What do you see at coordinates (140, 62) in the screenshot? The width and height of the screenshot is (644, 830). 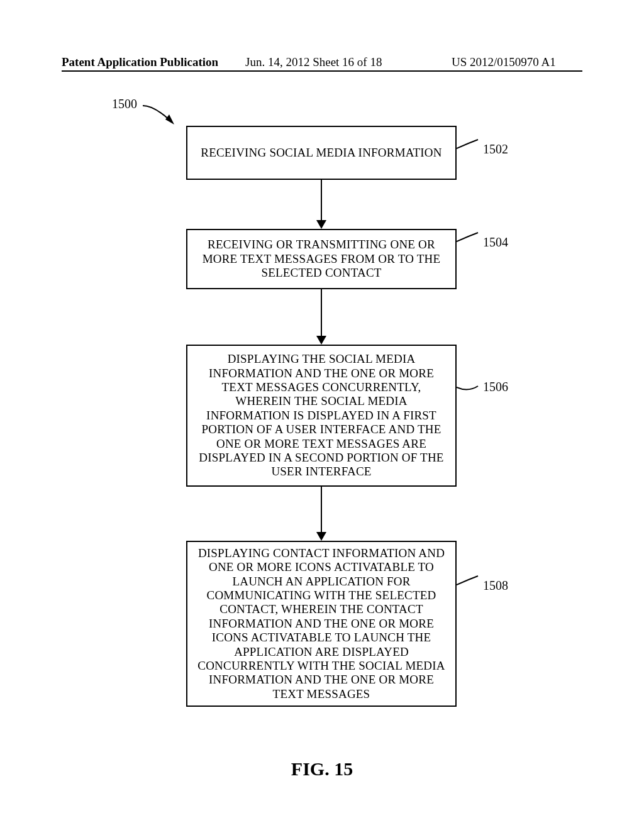 I see `header-left: Patent Application Publication` at bounding box center [140, 62].